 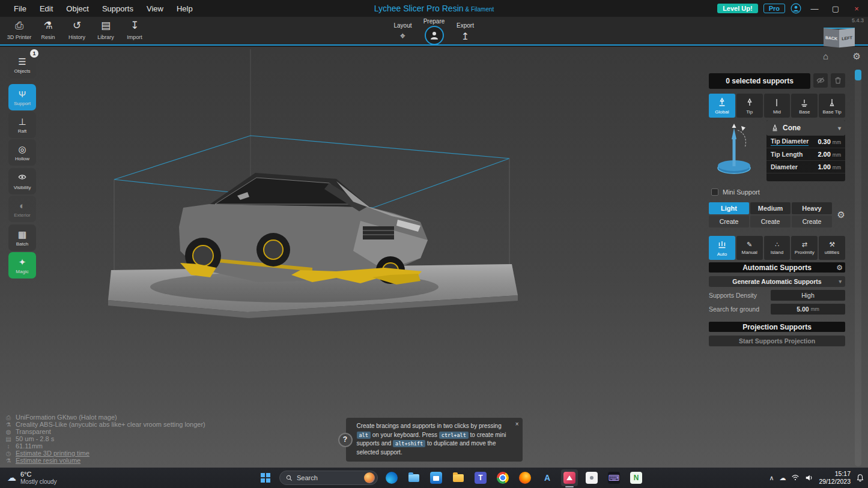 What do you see at coordinates (857, 8) in the screenshot?
I see `close-button: ×` at bounding box center [857, 8].